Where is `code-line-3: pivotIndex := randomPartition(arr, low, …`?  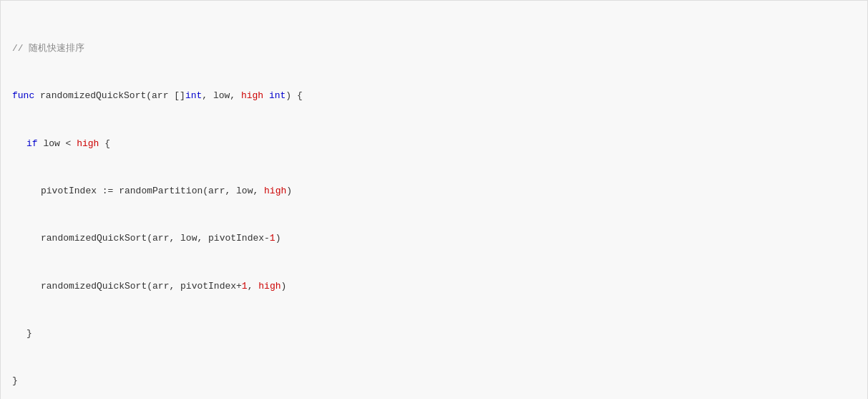 code-line-3: pivotIndex := randomPartition(arr, low, … is located at coordinates (434, 191).